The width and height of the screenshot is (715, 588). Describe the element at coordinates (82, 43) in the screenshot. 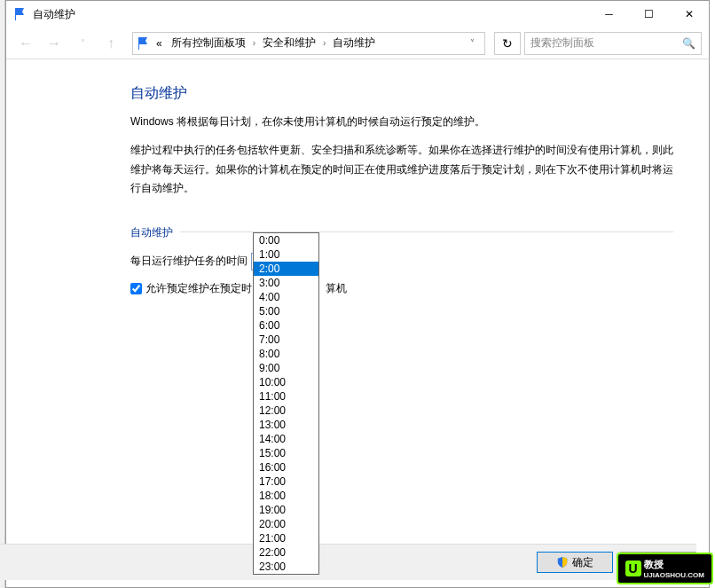

I see `recent-dropdown: ˅` at that location.